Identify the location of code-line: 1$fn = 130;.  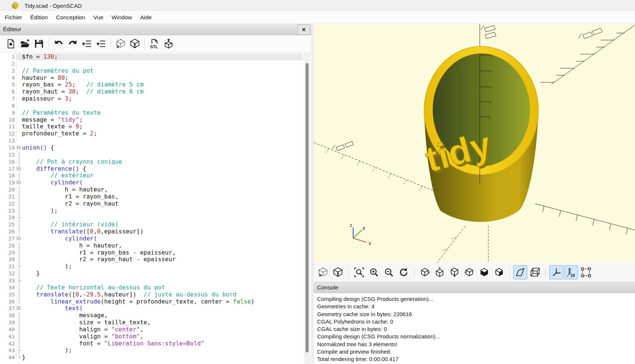
(152, 57).